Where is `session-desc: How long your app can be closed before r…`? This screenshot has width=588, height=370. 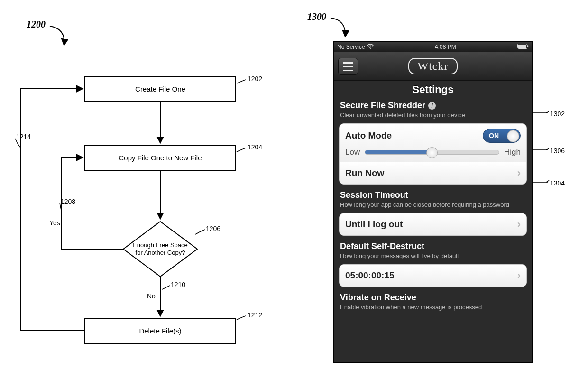 session-desc: How long your app can be closed before r… is located at coordinates (433, 205).